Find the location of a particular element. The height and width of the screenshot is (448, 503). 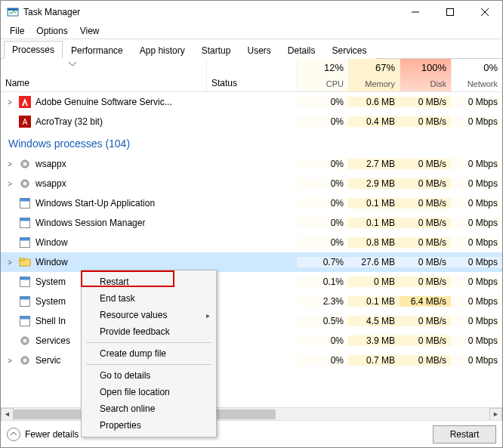

cell-memory: 0.6 MB is located at coordinates (374, 102).